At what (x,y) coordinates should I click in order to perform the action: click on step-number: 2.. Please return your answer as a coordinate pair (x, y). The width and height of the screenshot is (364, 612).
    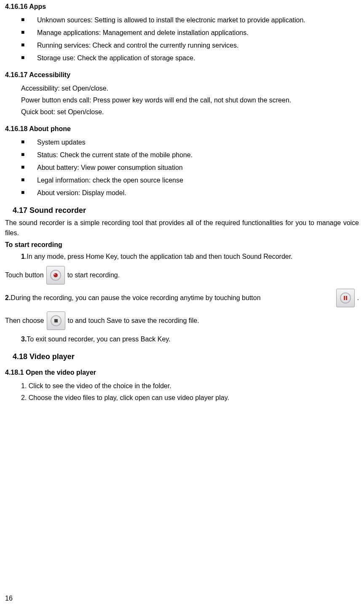
    Looking at the image, I should click on (8, 298).